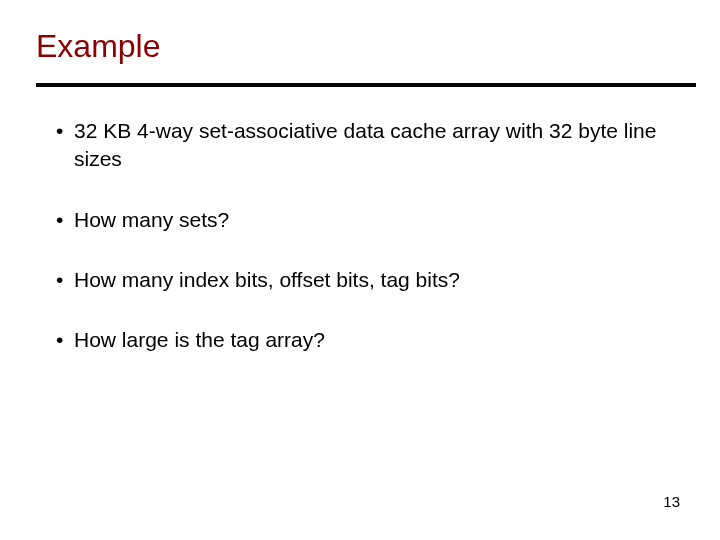 The height and width of the screenshot is (540, 720). I want to click on slide-title: Example, so click(360, 46).